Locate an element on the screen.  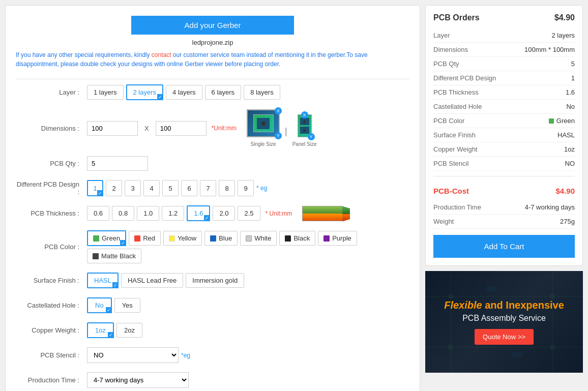
color-red-btn: Red is located at coordinates (144, 238).